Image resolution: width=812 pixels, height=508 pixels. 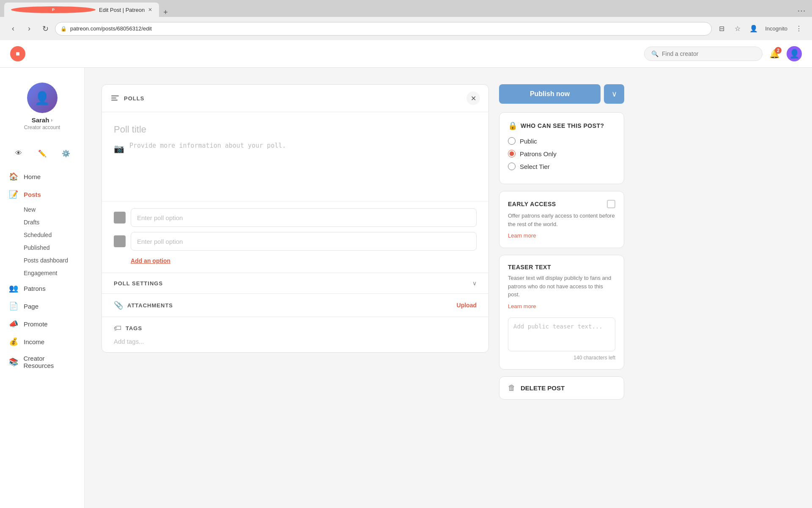 I want to click on profile-icon: 👤, so click(x=754, y=29).